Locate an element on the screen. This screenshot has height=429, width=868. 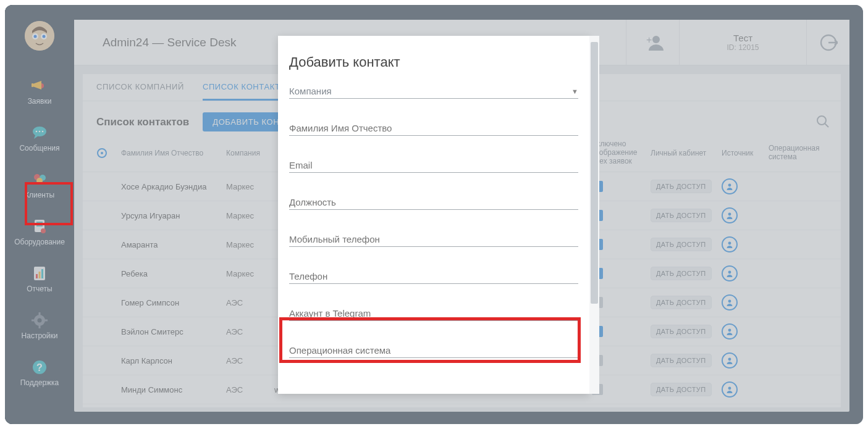
modal-title: Добавить контакт is located at coordinates (434, 62).